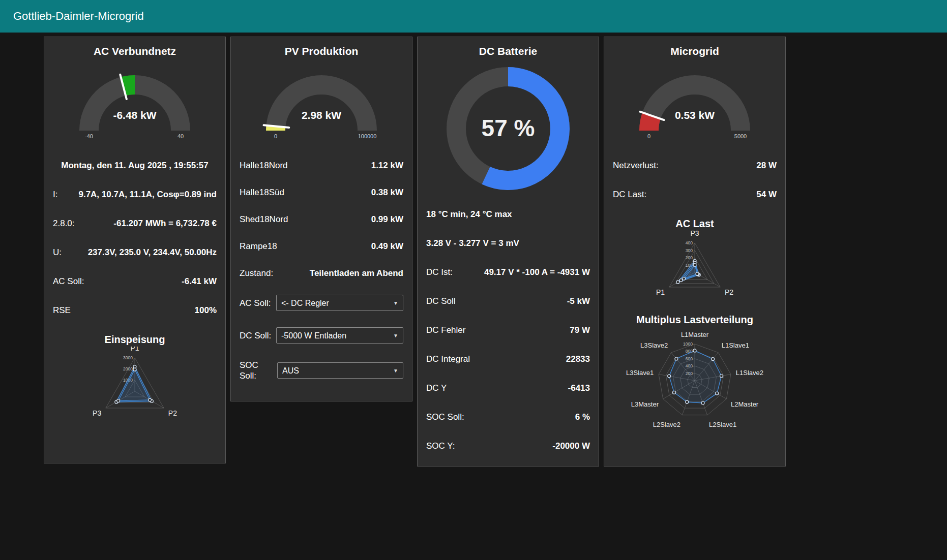  What do you see at coordinates (689, 258) in the screenshot?
I see `svg-text: 200` at bounding box center [689, 258].